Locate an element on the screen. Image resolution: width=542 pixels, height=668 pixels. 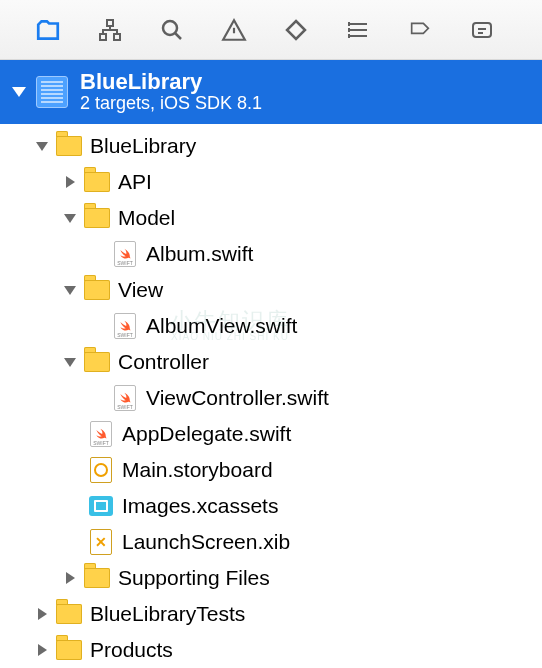
file-label: AlbumView.swift is located at coordinates (222, 326).